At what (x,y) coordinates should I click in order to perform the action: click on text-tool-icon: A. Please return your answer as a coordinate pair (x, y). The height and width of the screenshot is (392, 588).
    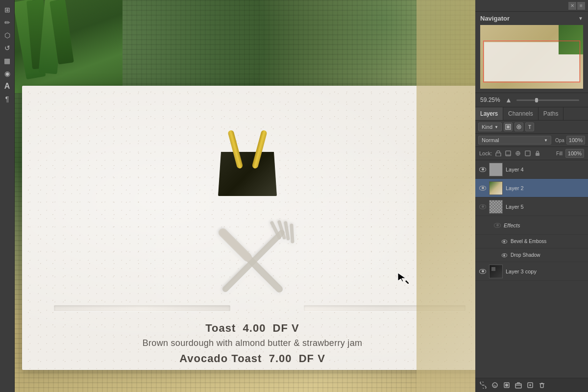
    Looking at the image, I should click on (7, 86).